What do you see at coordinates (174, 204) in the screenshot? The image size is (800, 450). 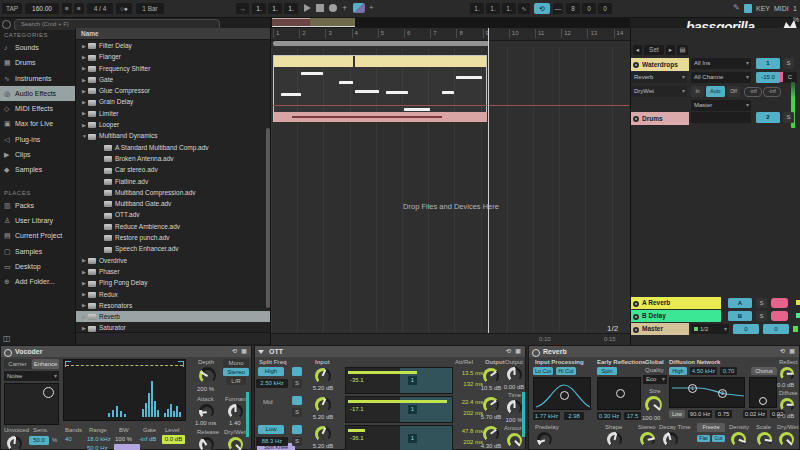 I see `browser-item-multiband-gate-adv: Multiband Gate.adv` at bounding box center [174, 204].